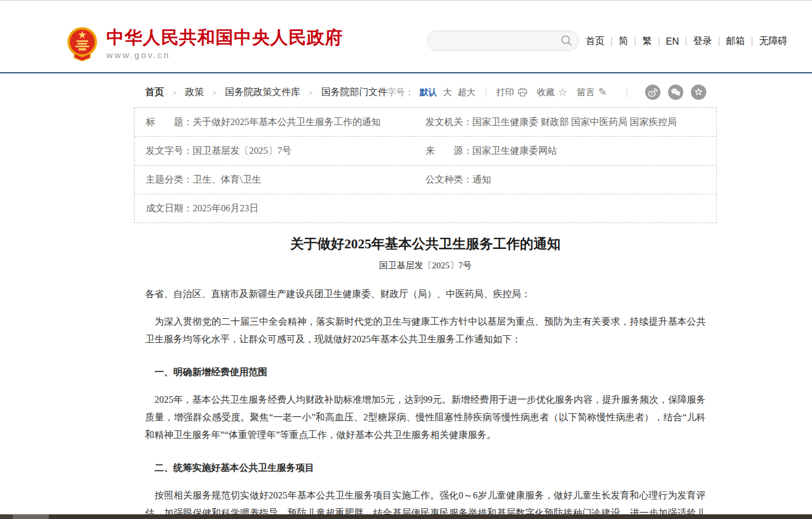  Describe the element at coordinates (696, 41) in the screenshot. I see `nav-login: 登录` at that location.